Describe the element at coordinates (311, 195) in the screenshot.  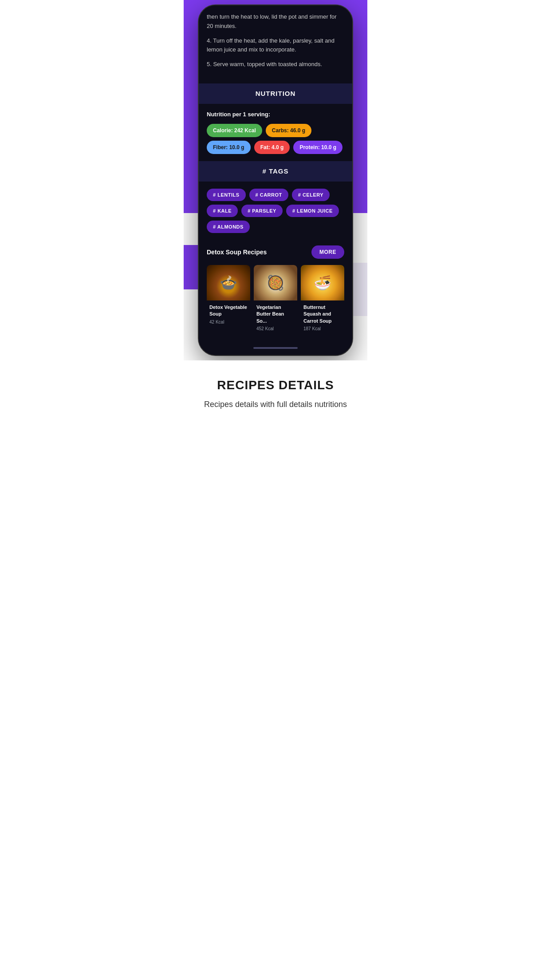
I see `tag-celery: # CELERY` at that location.